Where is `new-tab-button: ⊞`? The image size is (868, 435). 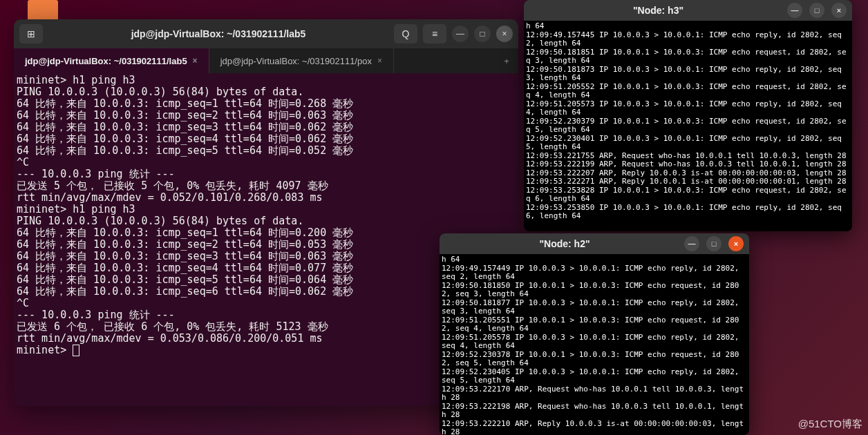 new-tab-button: ⊞ is located at coordinates (31, 34).